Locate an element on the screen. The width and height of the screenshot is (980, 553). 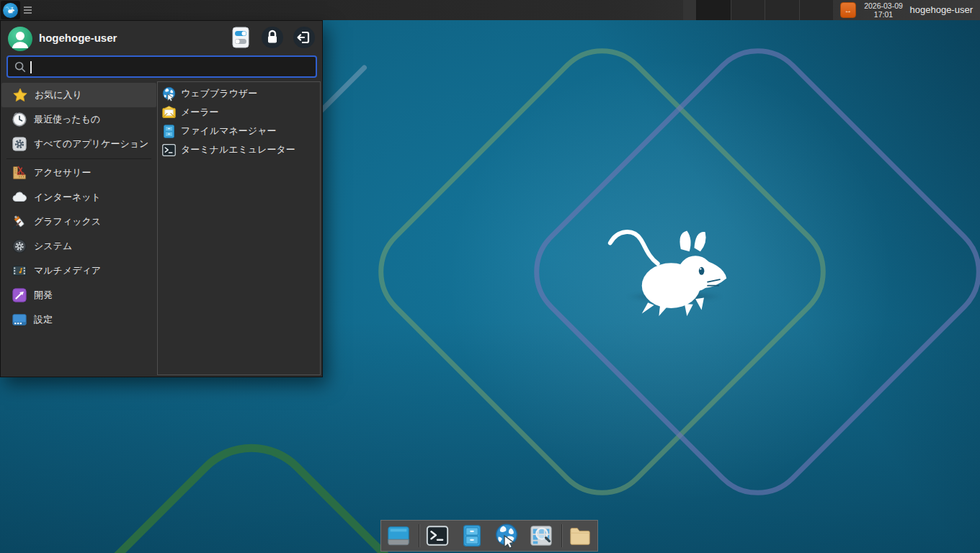
all-settings-button is located at coordinates (241, 37).